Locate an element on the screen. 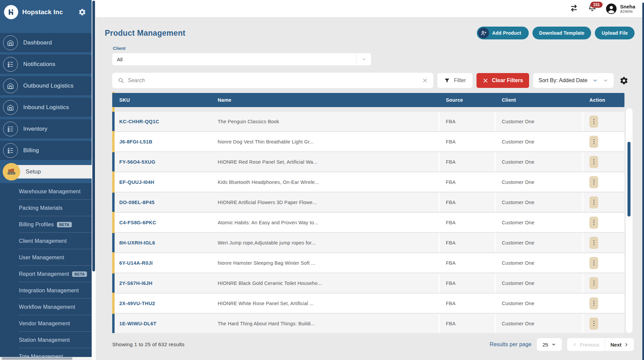 The height and width of the screenshot is (360, 644). cell-sku: J6-8FGI-L51B is located at coordinates (162, 142).